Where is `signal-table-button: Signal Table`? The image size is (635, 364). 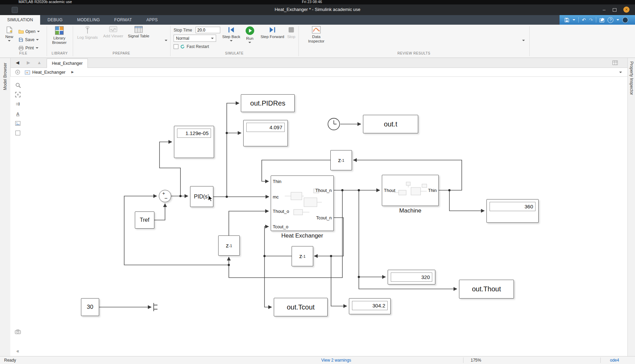 signal-table-button: Signal Table is located at coordinates (139, 40).